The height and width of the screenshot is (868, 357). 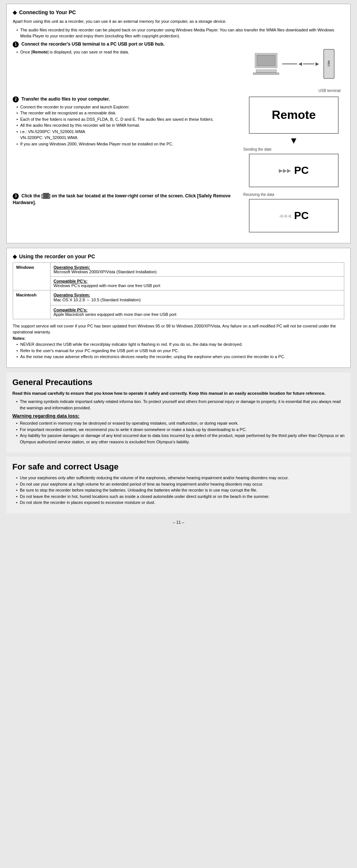 I want to click on cable-area: ◄ ►, so click(x=301, y=64).